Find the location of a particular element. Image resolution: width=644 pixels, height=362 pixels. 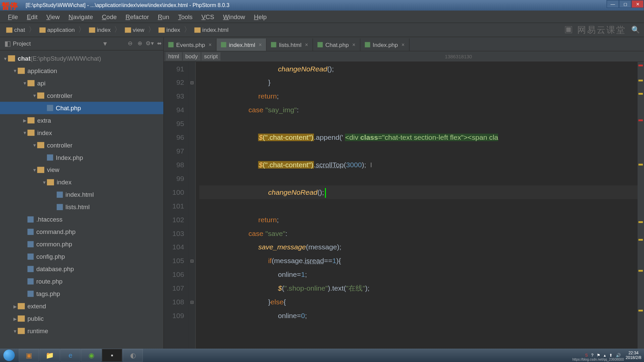

tree-item-application: ▼application is located at coordinates (82, 71).